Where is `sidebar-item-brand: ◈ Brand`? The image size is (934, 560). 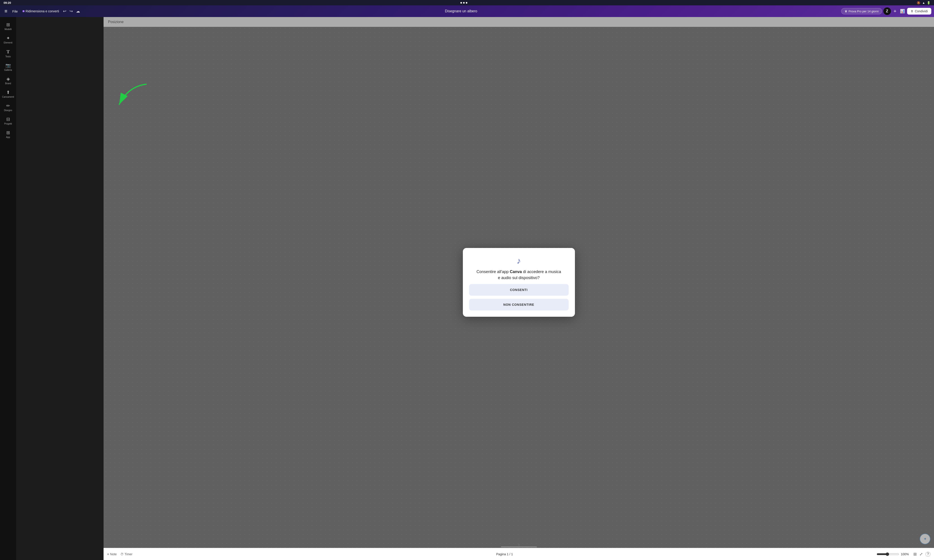
sidebar-item-brand: ◈ Brand is located at coordinates (8, 80).